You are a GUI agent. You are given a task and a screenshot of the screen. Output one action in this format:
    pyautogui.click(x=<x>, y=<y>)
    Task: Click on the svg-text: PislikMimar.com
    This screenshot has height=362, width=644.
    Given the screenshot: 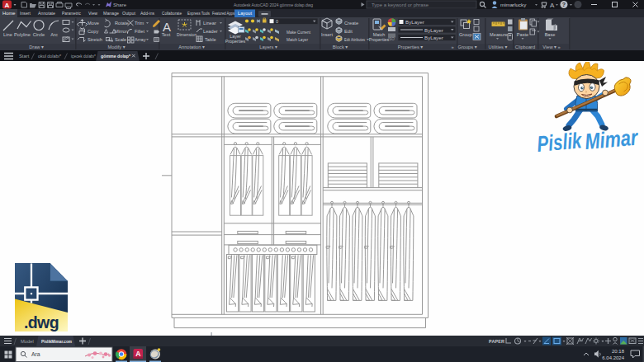 What is the action you would take?
    pyautogui.click(x=56, y=341)
    